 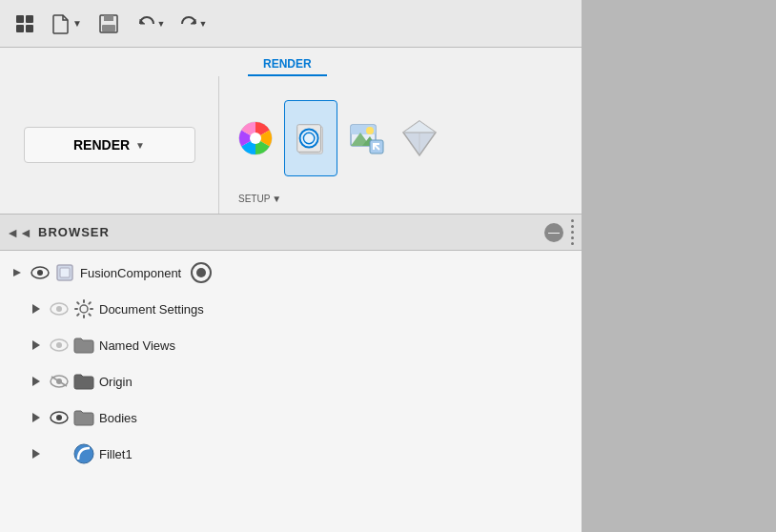 I want to click on render-setup-icon, so click(x=311, y=138).